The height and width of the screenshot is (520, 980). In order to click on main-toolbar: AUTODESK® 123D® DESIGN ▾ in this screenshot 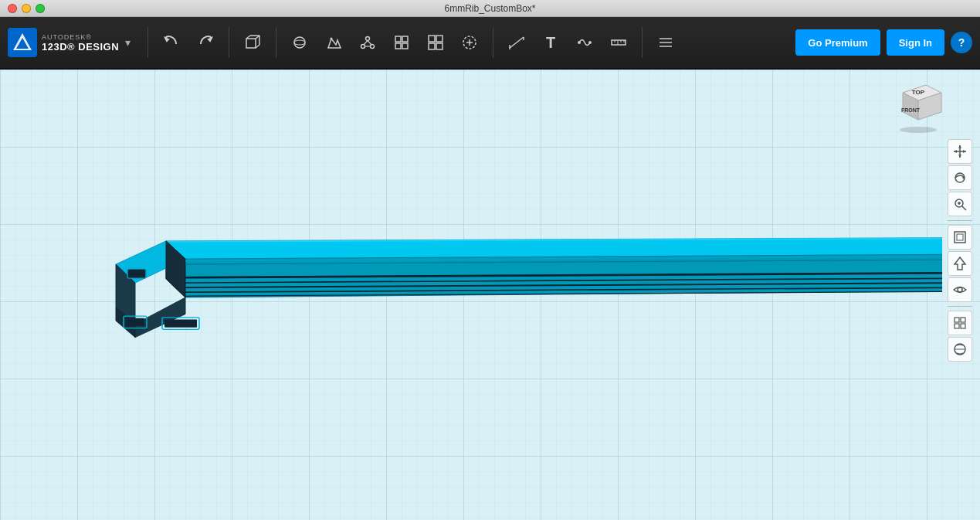, I will do `click(490, 43)`.